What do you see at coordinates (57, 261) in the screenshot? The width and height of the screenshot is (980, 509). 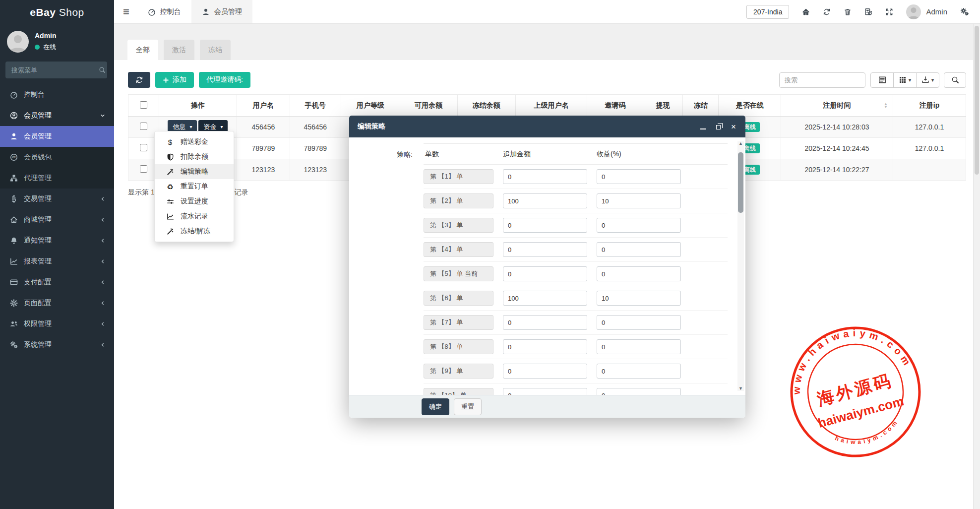 I see `sidebar-item: 报表管理` at bounding box center [57, 261].